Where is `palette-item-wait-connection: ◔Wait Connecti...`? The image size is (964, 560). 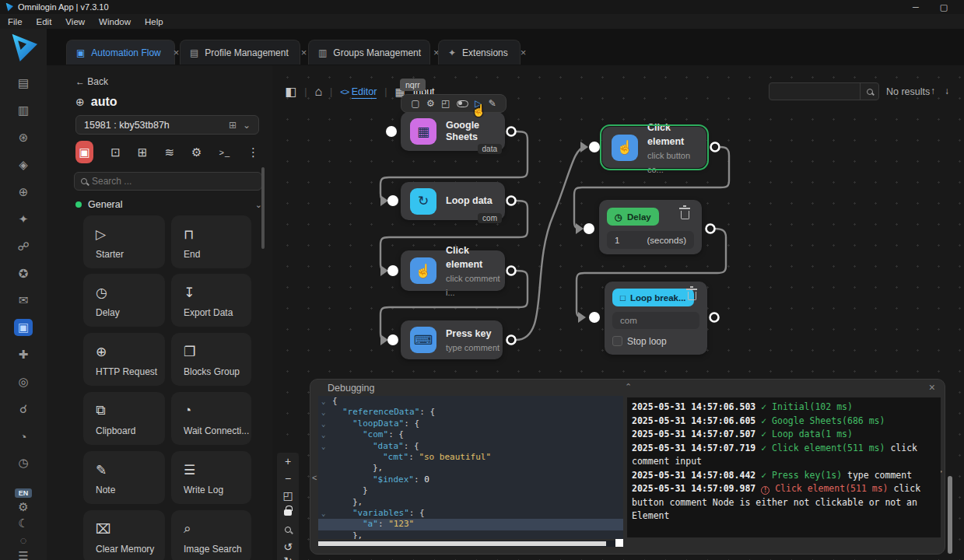
palette-item-wait-connection: ◔Wait Connecti... is located at coordinates (212, 418).